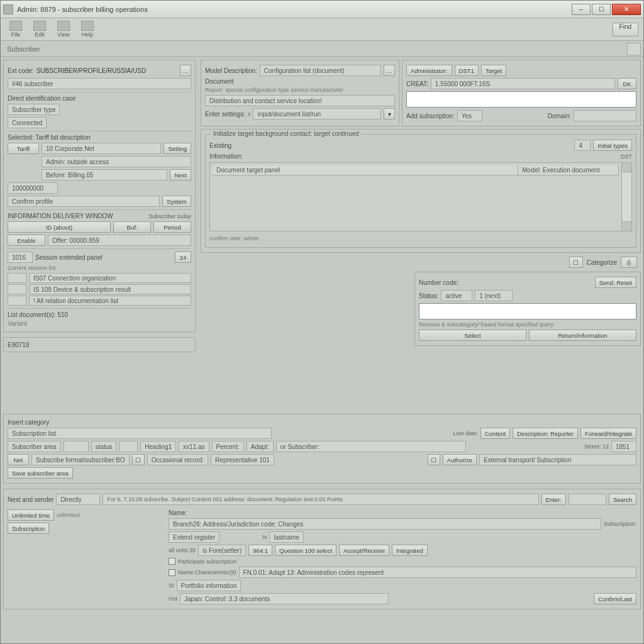 The width and height of the screenshot is (644, 644). Describe the element at coordinates (623, 499) in the screenshot. I see `search-button: Search` at that location.